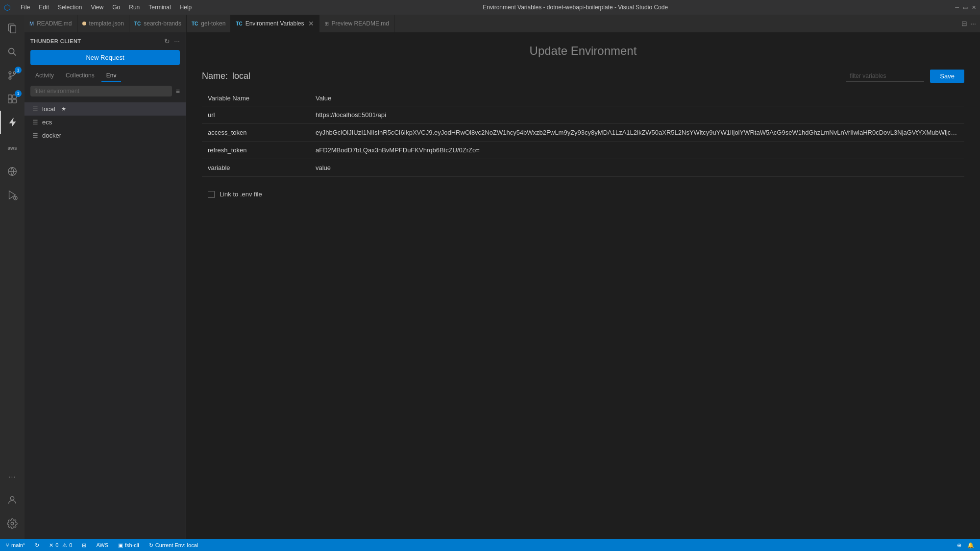 The width and height of the screenshot is (980, 551). I want to click on tc-tab-activity: Activity, so click(45, 76).